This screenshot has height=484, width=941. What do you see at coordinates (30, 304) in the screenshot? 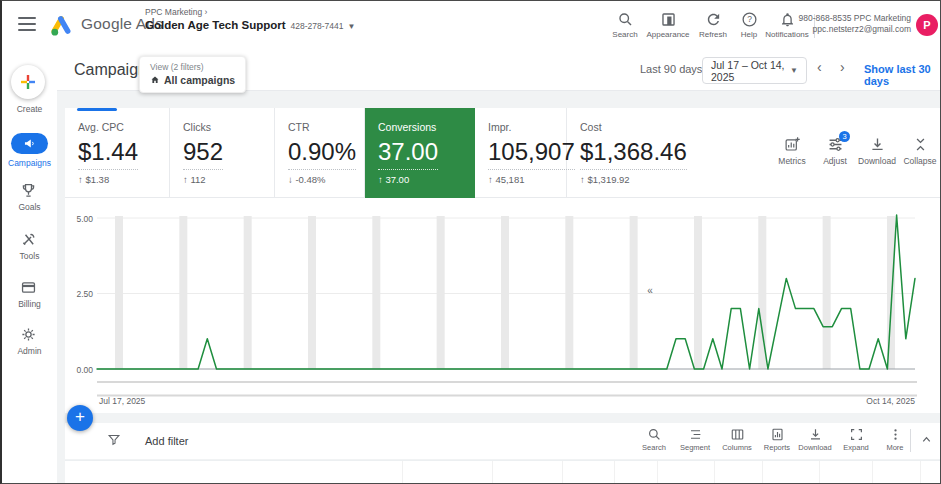
I see `sidebar-label-billing: Billing` at bounding box center [30, 304].